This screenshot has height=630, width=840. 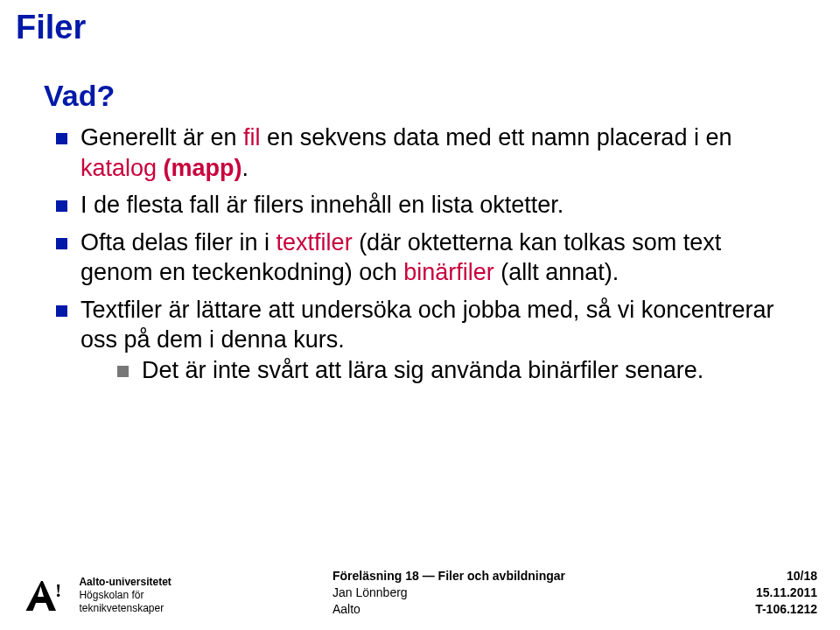 What do you see at coordinates (427, 326) in the screenshot?
I see `text-fragment: Textfiler är lättare att undersöka och j…` at bounding box center [427, 326].